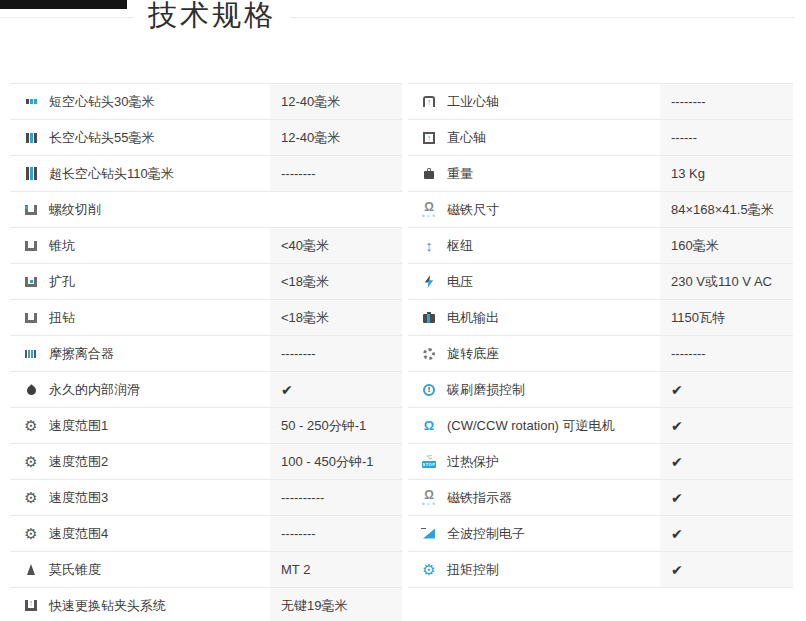 The image size is (806, 621). I want to click on core-drill-long-icon, so click(31, 138).